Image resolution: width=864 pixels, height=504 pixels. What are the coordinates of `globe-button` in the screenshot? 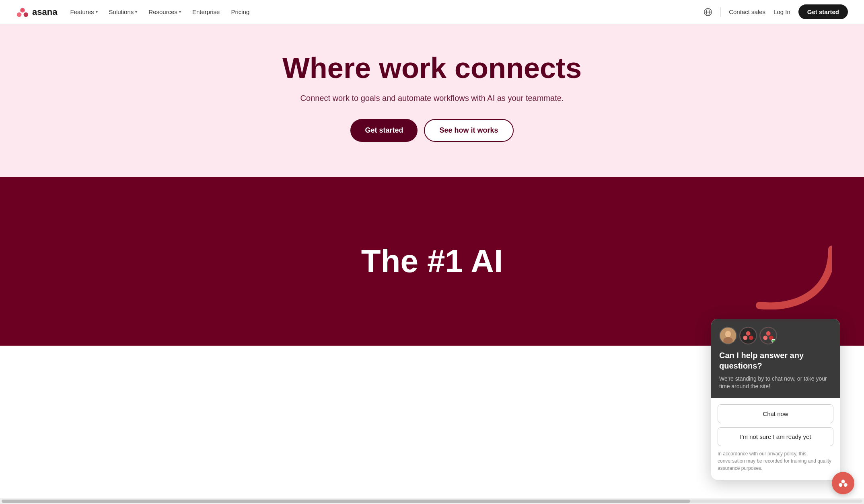 It's located at (708, 12).